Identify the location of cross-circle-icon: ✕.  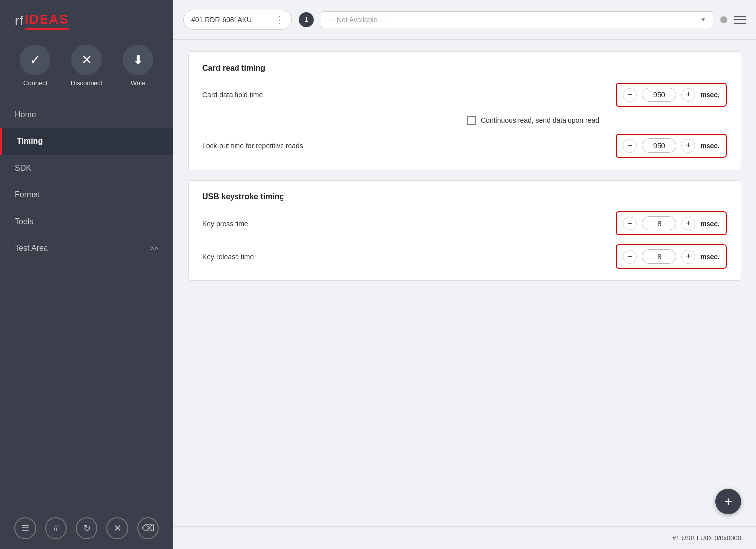
(117, 528).